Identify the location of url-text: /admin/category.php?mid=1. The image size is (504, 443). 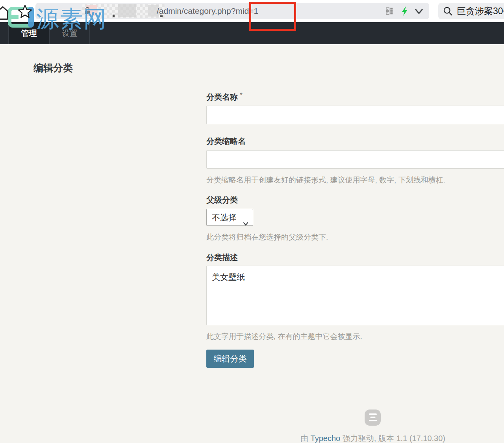
(208, 11).